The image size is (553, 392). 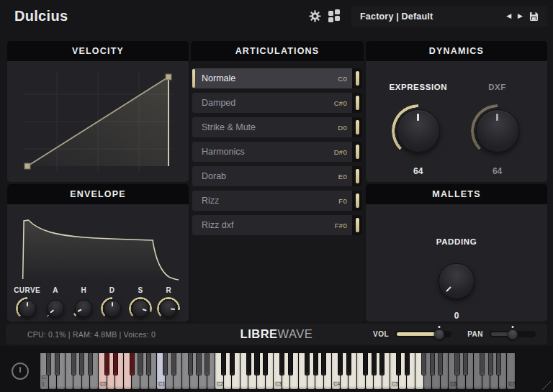 I want to click on save-preset-icon, so click(x=534, y=16).